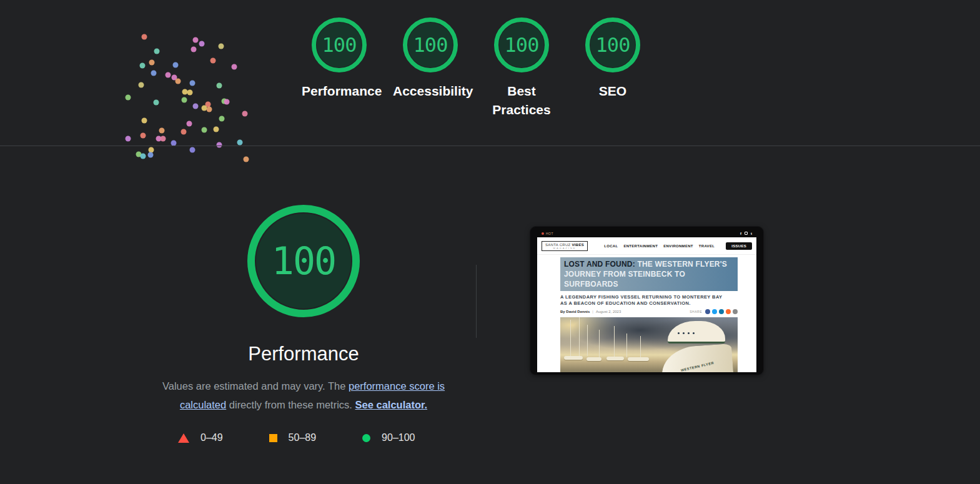 Image resolution: width=980 pixels, height=484 pixels. Describe the element at coordinates (713, 312) in the screenshot. I see `share-icons: SHARE` at that location.